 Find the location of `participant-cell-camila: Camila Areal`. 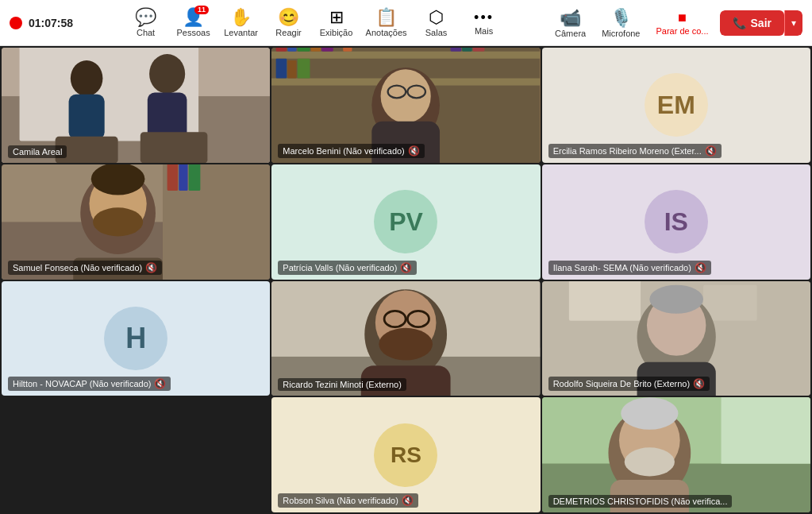

participant-cell-camila: Camila Areal is located at coordinates (136, 105).